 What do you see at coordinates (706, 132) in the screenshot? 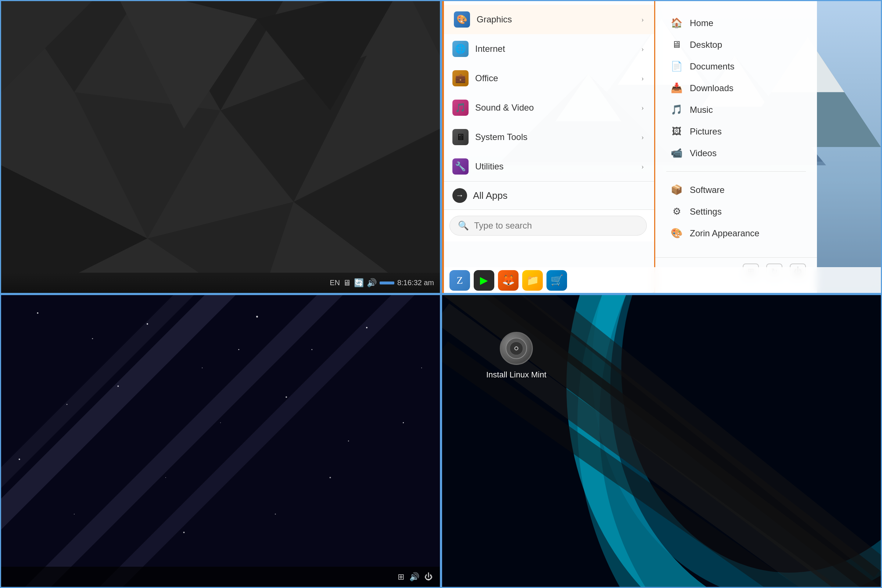
I see `pictures-label: Pictures` at bounding box center [706, 132].